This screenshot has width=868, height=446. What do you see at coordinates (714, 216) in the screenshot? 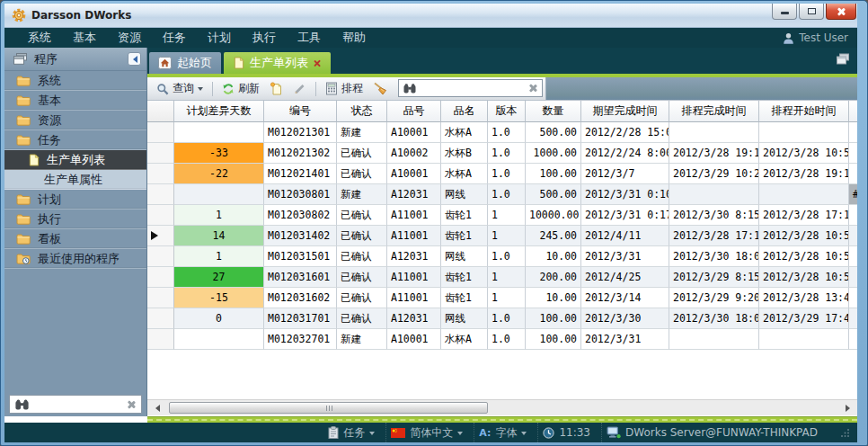
I see `cell-sched_end: 2012/3/30 8:15` at bounding box center [714, 216].